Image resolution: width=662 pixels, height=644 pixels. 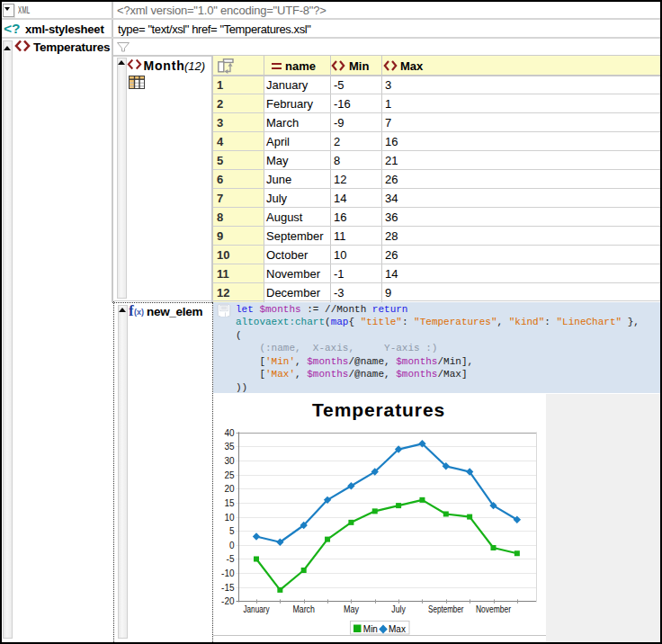 I want to click on svg-text: September, so click(x=446, y=610).